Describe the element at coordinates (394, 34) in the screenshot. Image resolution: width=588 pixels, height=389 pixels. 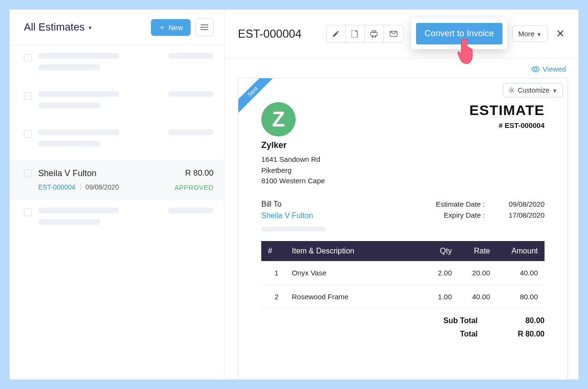
I see `email-button` at that location.